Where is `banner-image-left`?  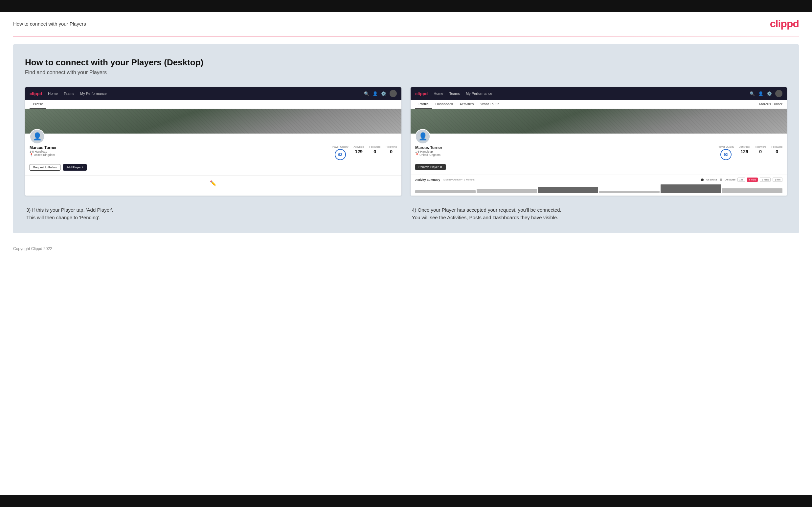 banner-image-left is located at coordinates (213, 121).